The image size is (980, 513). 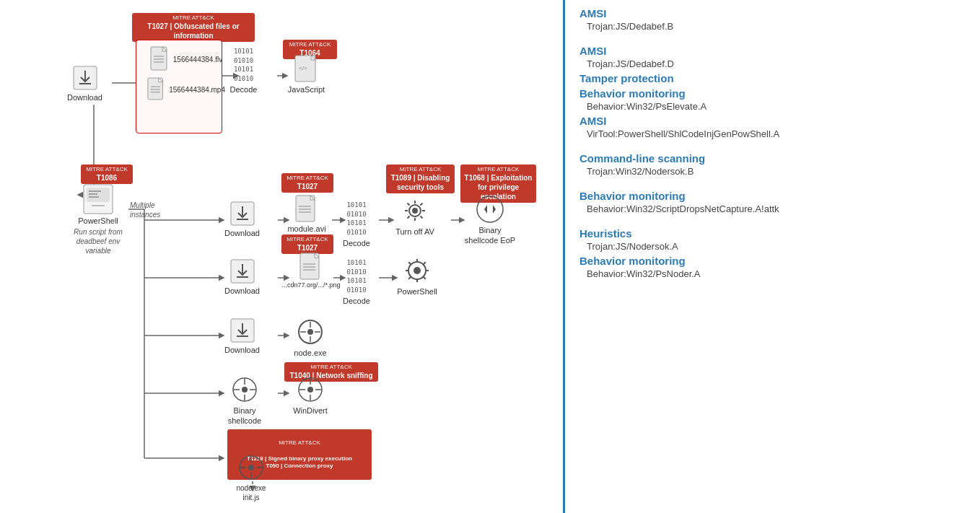 What do you see at coordinates (245, 401) in the screenshot?
I see `binary-shellcode-node: Binary shellcode` at bounding box center [245, 401].